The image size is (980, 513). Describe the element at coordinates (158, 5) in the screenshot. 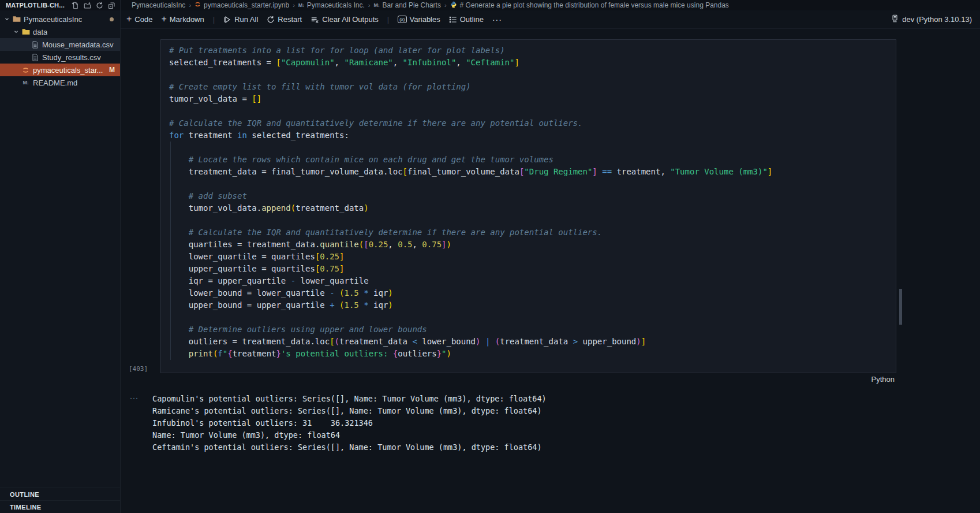

I see `breadcrumb-item-folder: PymaceuticalsInc` at that location.